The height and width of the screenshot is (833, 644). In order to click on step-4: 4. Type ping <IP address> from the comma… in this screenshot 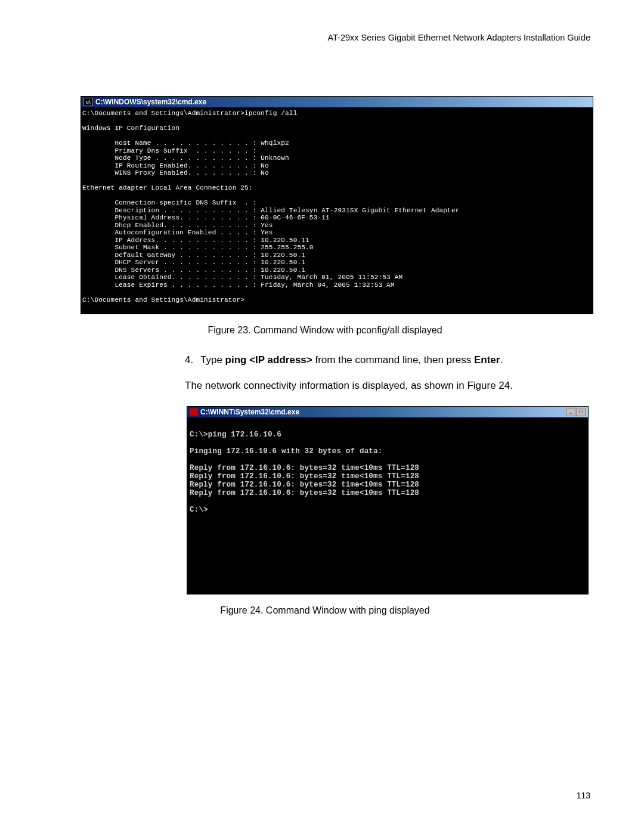, I will do `click(388, 360)`.